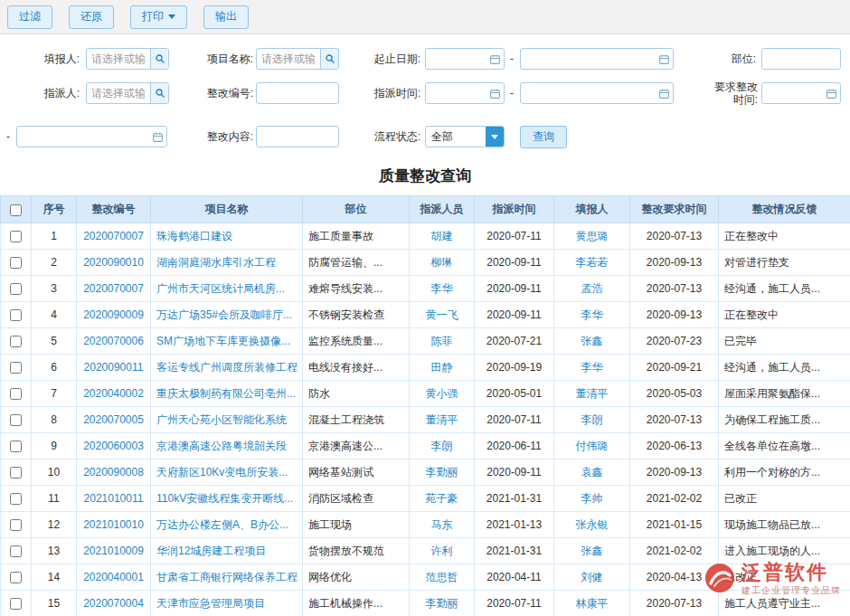 This screenshot has height=616, width=850. What do you see at coordinates (465, 137) in the screenshot?
I see `status-select: 全部` at bounding box center [465, 137].